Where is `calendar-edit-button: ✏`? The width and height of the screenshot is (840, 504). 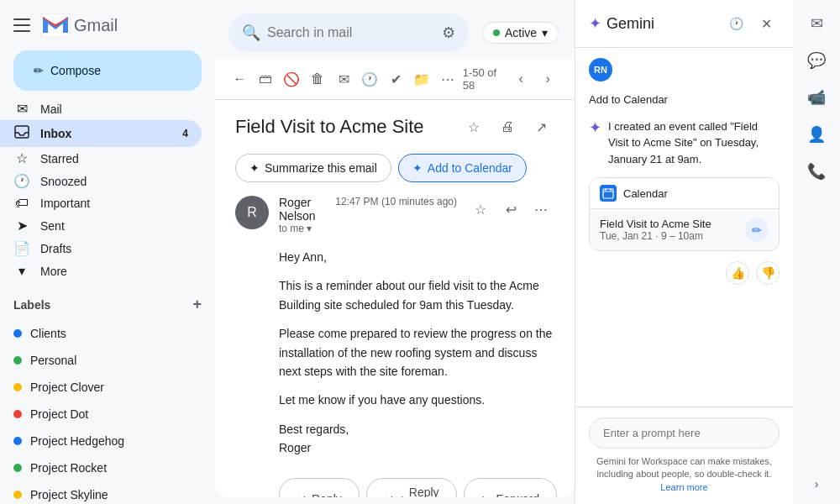
calendar-edit-button: ✏ is located at coordinates (757, 230).